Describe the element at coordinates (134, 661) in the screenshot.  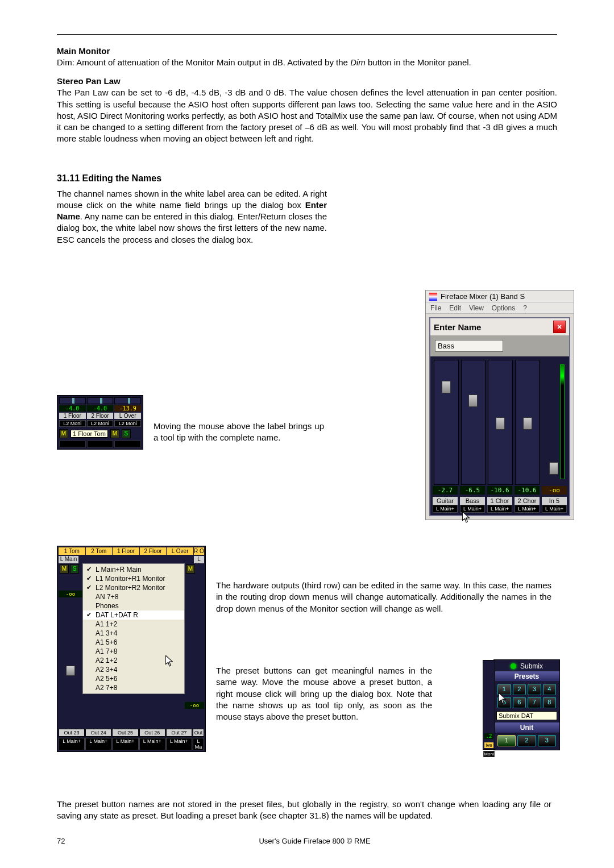
I see `routing-menu-item: A2 1+2` at that location.